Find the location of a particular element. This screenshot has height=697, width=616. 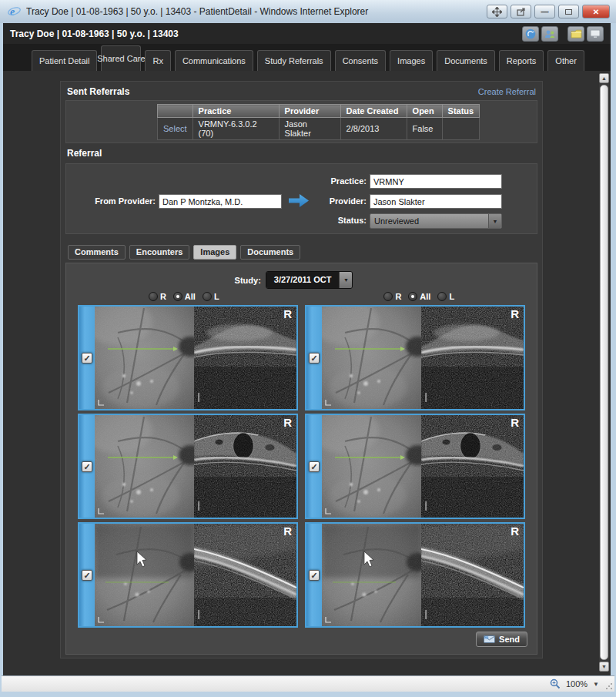

study-dropdown: 3/27/2011 OCT ▼ is located at coordinates (310, 280).